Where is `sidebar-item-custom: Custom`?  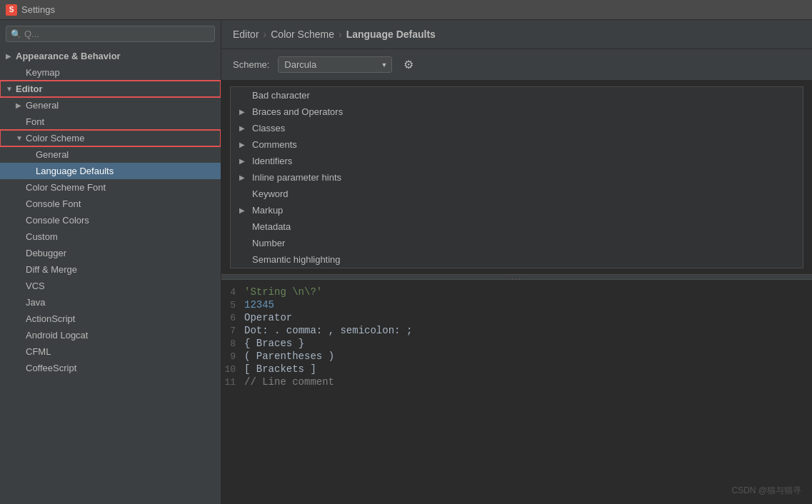 sidebar-item-custom: Custom is located at coordinates (110, 237).